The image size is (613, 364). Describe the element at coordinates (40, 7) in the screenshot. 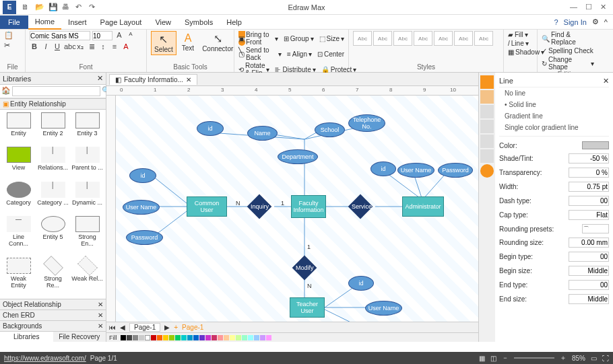

I see `qat-open-icon: 📂` at that location.